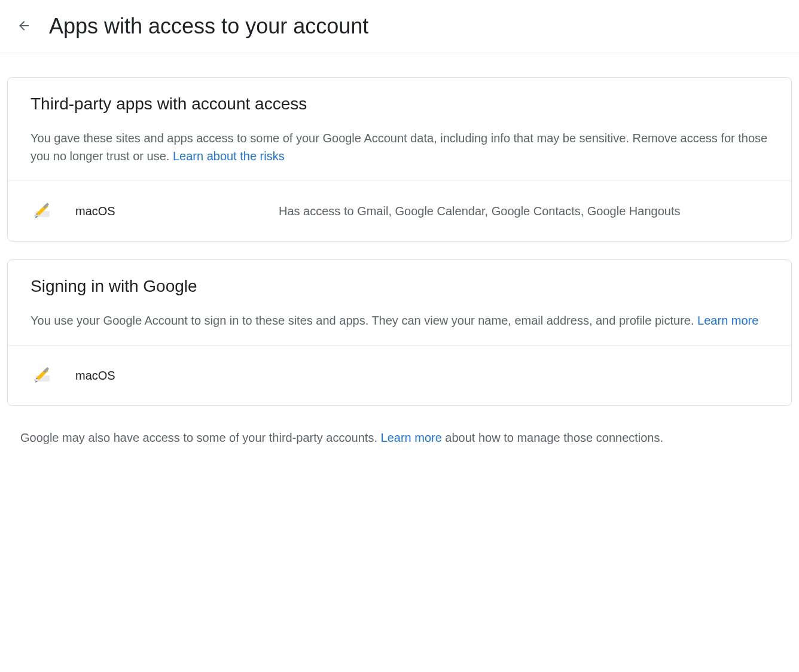  Describe the element at coordinates (399, 147) in the screenshot. I see `third-party-desc-text: You gave these sites and apps access to …` at that location.